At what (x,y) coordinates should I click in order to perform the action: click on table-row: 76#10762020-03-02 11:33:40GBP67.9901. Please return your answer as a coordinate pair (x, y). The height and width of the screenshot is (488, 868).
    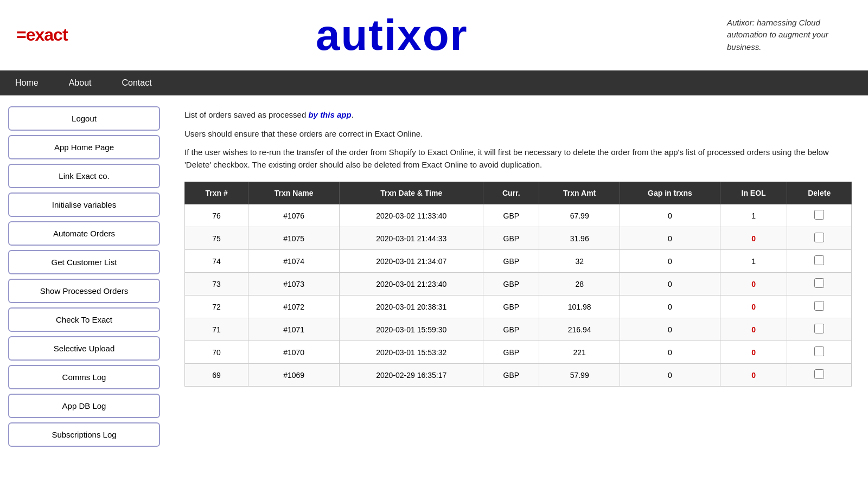
    Looking at the image, I should click on (519, 216).